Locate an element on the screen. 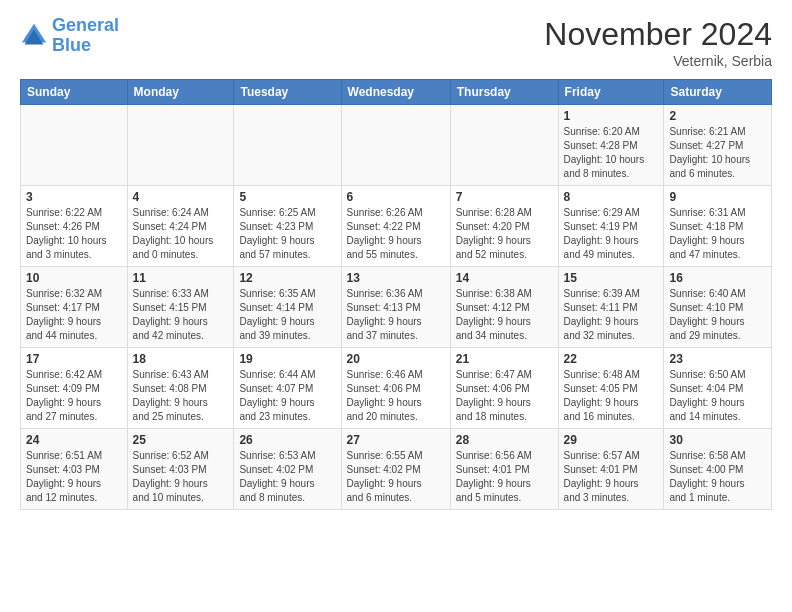 The image size is (792, 612). day-info: Sunrise: 6:57 AM Sunset: 4:01 PM Dayligh… is located at coordinates (612, 477).